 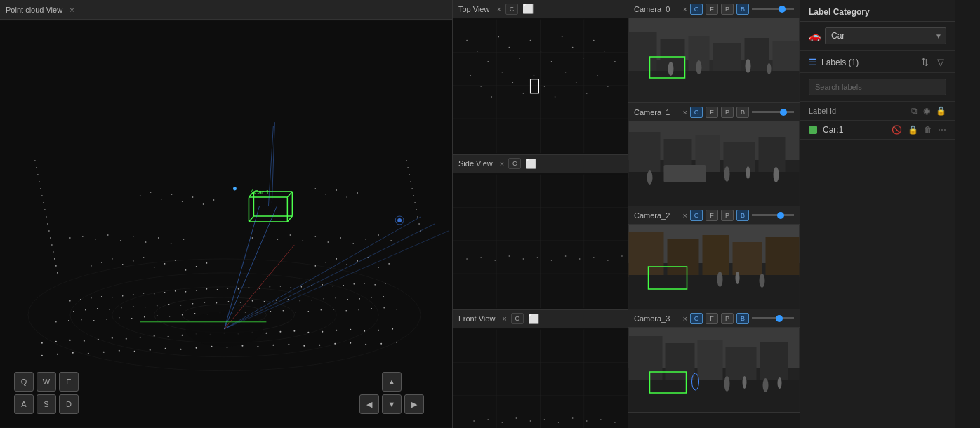 What do you see at coordinates (743, 9) in the screenshot?
I see `camera-0-btn-b: B` at bounding box center [743, 9].